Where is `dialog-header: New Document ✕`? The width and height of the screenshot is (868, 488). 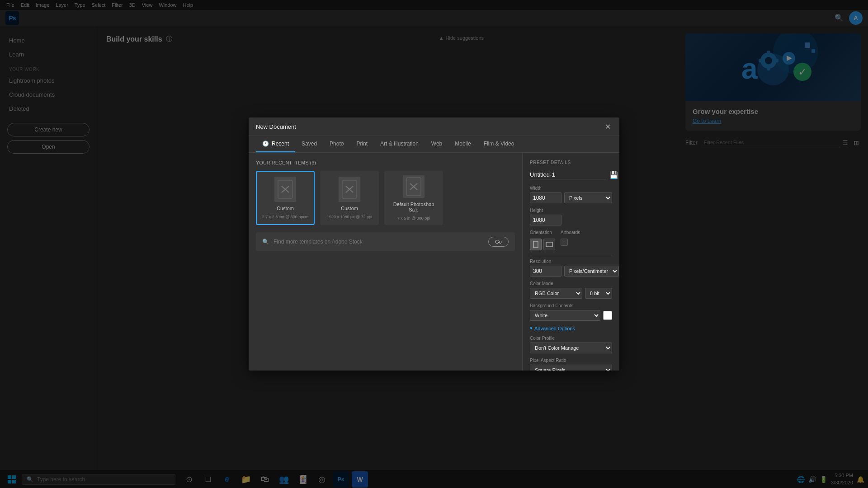 dialog-header: New Document ✕ is located at coordinates (434, 127).